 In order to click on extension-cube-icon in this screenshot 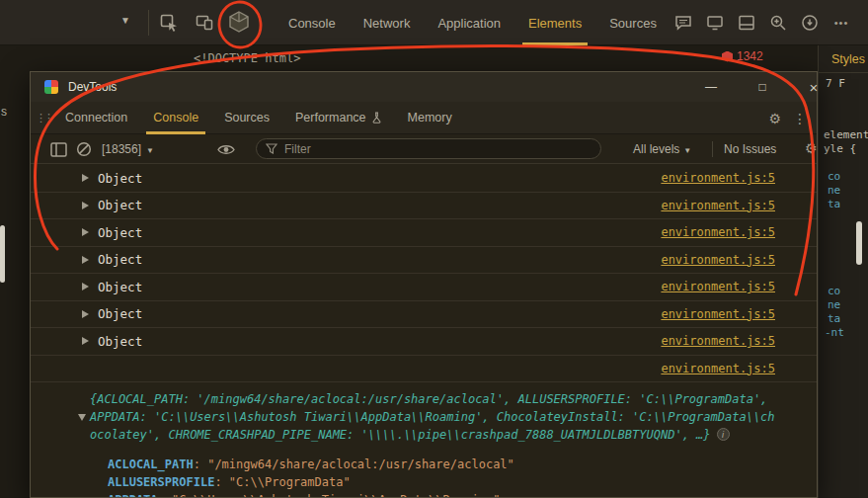, I will do `click(239, 22)`.